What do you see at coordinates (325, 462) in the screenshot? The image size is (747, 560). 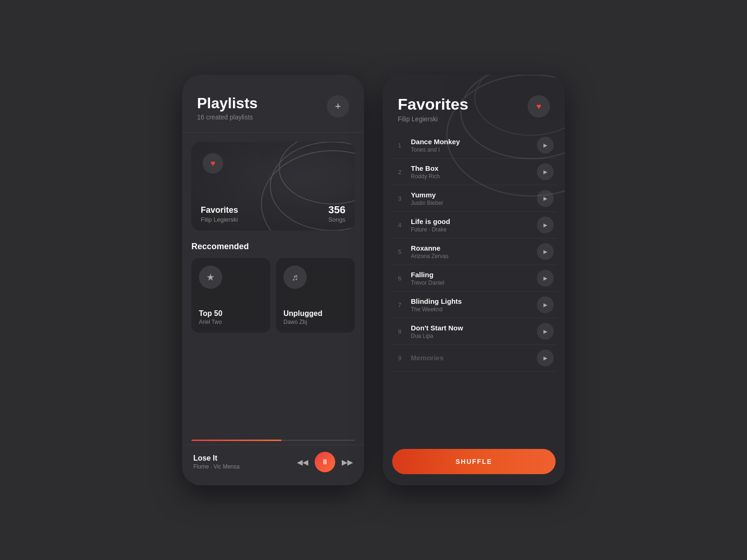 I see `player-controls: ◀◀ ⏸ ▶▶` at bounding box center [325, 462].